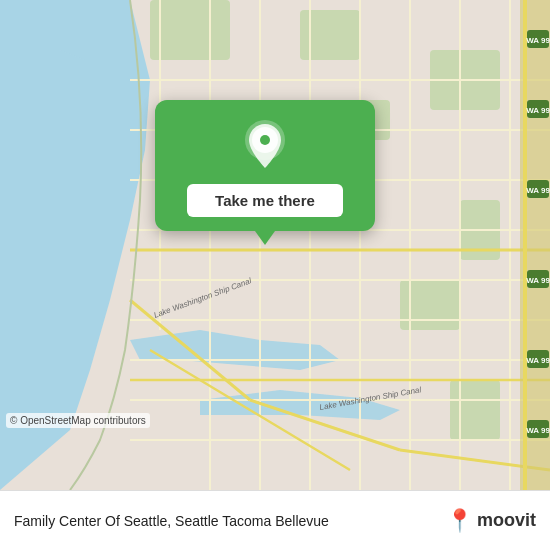 The image size is (550, 550). Describe the element at coordinates (265, 200) in the screenshot. I see `take-me-there-button: Take me there` at that location.